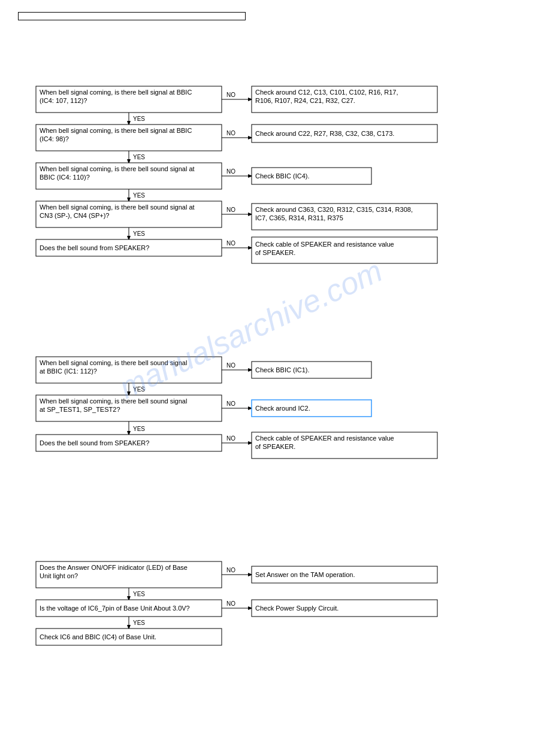 This screenshot has width=535, height=756. What do you see at coordinates (231, 95) in the screenshot?
I see `s1-q1-no-label: NO` at bounding box center [231, 95].